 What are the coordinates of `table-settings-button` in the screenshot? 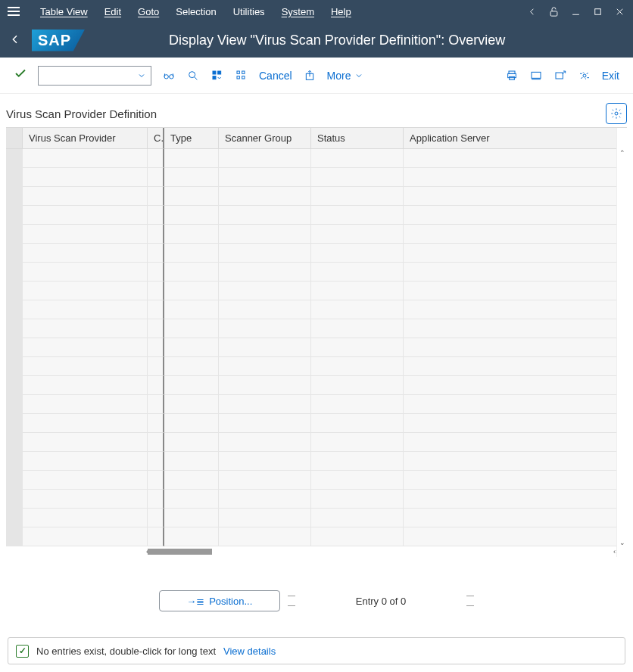 It's located at (616, 114).